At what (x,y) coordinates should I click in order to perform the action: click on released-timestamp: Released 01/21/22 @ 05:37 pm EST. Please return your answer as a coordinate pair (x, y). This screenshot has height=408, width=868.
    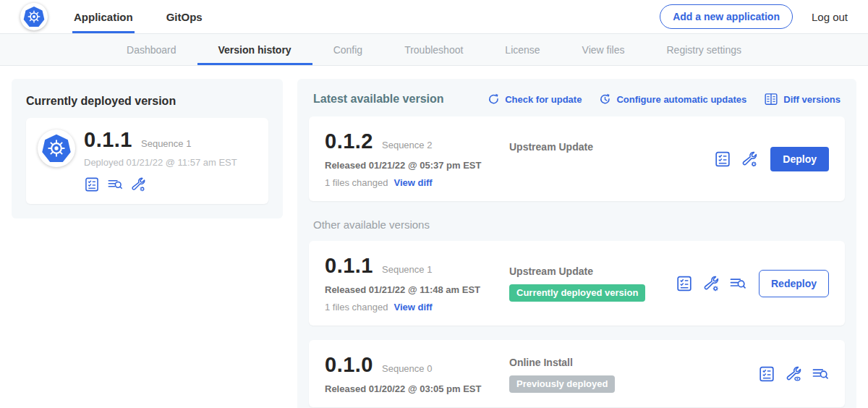
    Looking at the image, I should click on (417, 165).